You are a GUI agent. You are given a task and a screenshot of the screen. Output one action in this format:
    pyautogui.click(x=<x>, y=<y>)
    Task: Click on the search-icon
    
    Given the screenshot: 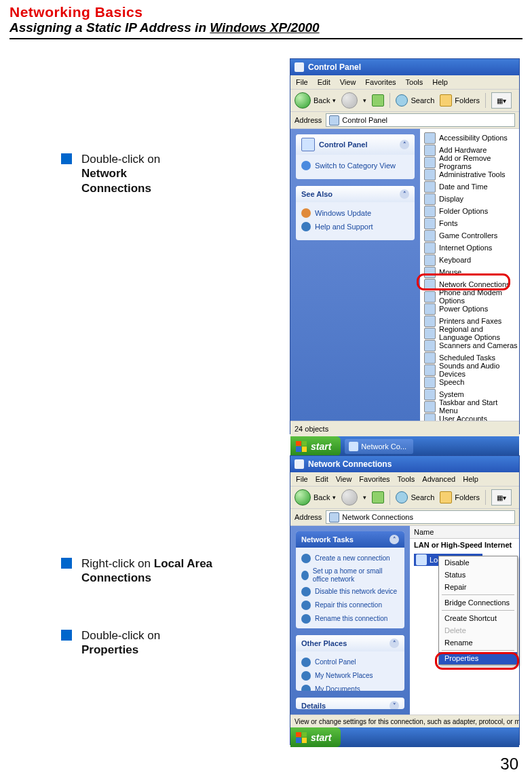 What is the action you would take?
    pyautogui.click(x=402, y=100)
    